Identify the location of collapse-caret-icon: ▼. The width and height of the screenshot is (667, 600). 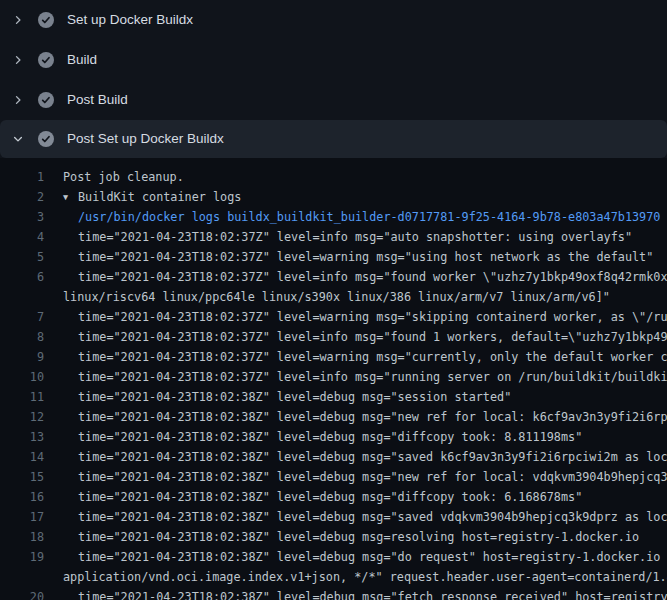
(70, 197).